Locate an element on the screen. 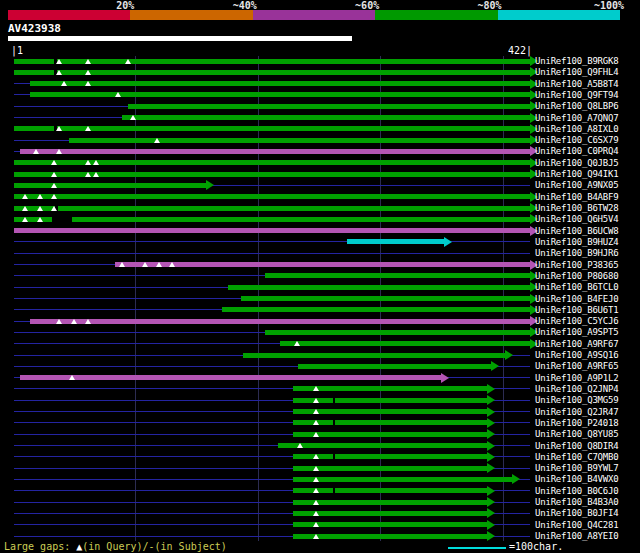 The image size is (640, 553). hit-label: UniRef100_B9HJR6 is located at coordinates (577, 254).